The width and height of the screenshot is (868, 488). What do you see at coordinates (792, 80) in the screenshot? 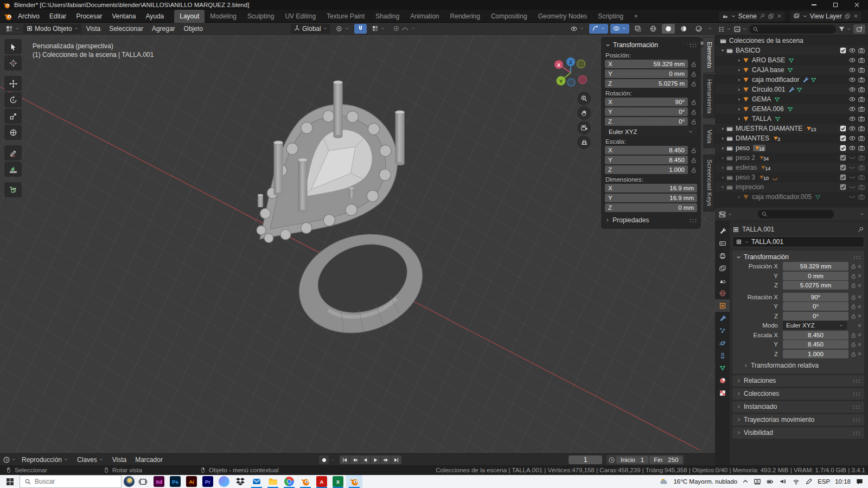
I see `outliner-row-caja-modificador: caja modificador` at bounding box center [792, 80].